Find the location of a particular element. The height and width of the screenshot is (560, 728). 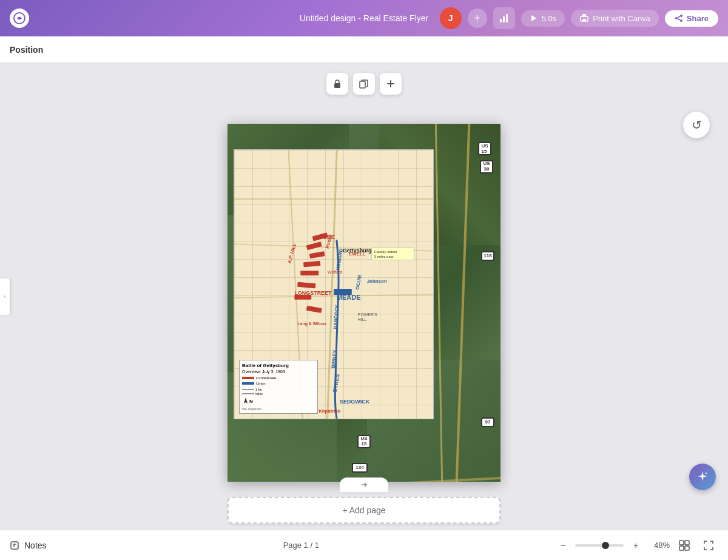

header: Untitled design - Real Estate Flyer J + … is located at coordinates (364, 18).